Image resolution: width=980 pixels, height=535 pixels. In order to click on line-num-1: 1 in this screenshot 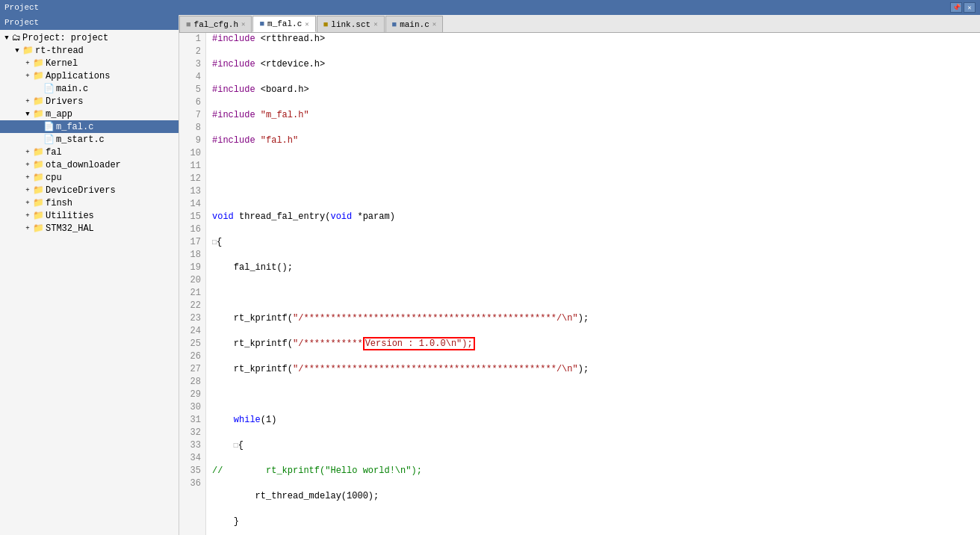, I will do `click(193, 39)`.